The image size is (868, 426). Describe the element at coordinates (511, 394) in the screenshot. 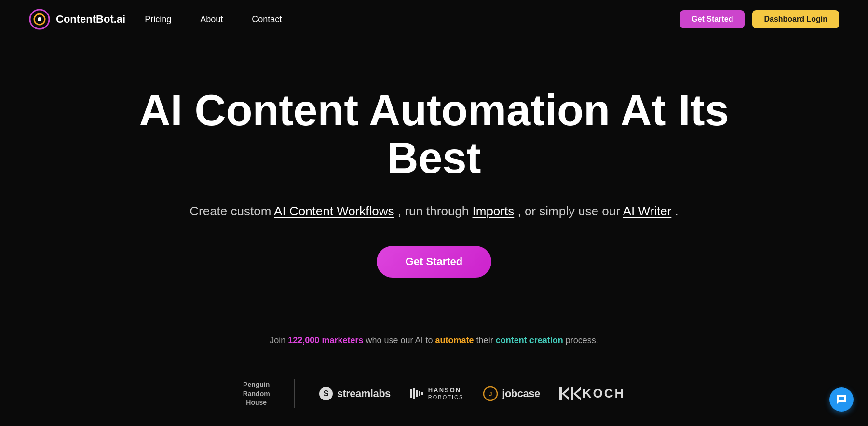

I see `logo-jobcase: J jobcase` at that location.